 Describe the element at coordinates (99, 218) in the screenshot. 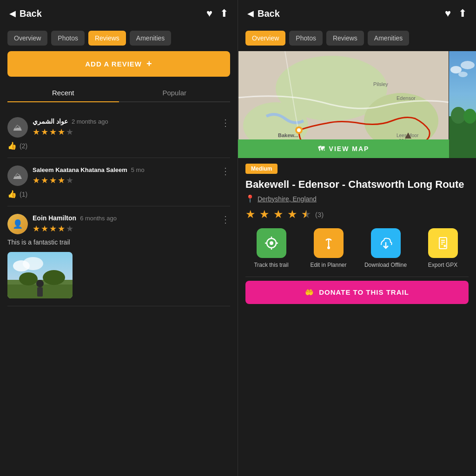

I see `review-time: 6 months ago` at that location.